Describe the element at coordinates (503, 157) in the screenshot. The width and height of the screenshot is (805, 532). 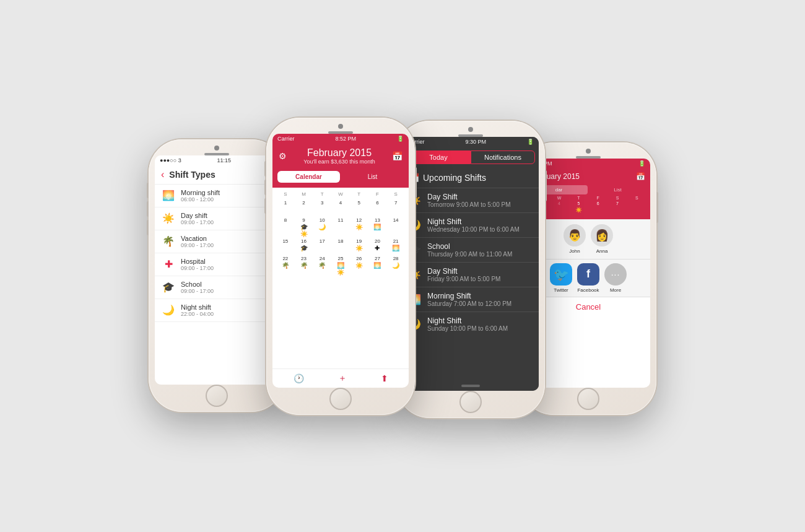
I see `tab-notifications: Notifications` at that location.